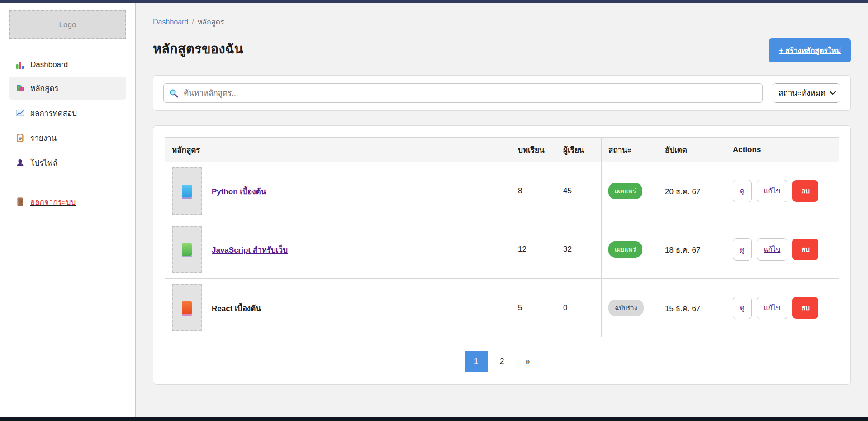 The image size is (868, 421). Describe the element at coordinates (534, 150) in the screenshot. I see `column-header-lessons: บทเรียน` at that location.